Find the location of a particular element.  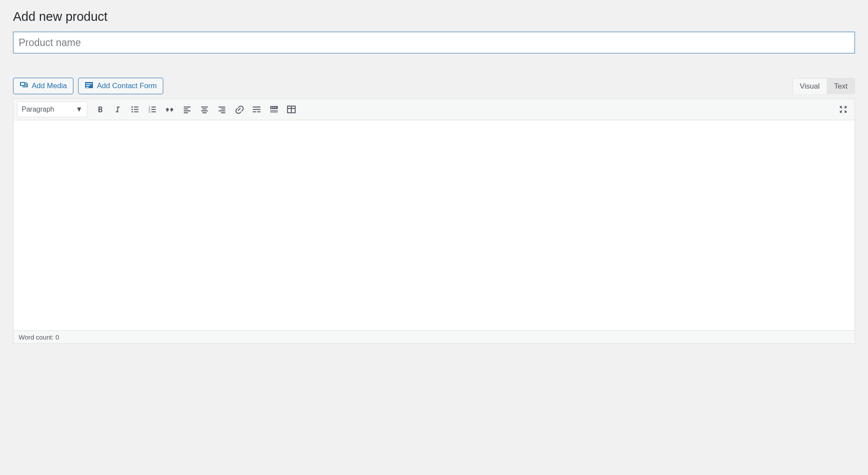

product-name-input is located at coordinates (434, 43).